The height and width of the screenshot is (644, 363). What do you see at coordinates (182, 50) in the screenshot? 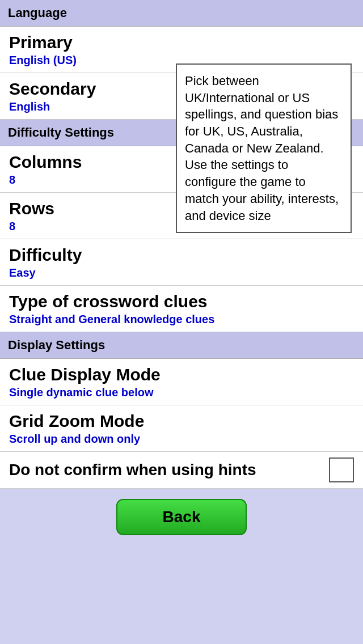
I see `primary-setting-row: Primary English (US) Pick between UK/Int…` at bounding box center [182, 50].